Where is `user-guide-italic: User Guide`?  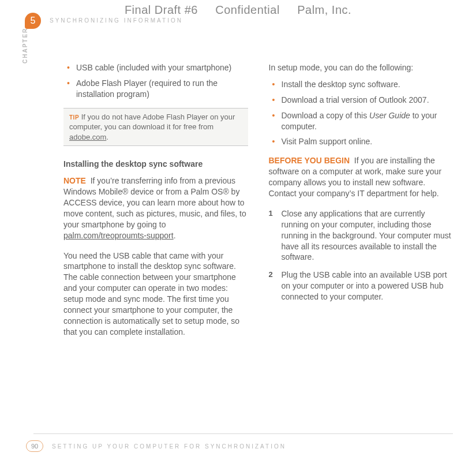
user-guide-italic: User Guide is located at coordinates (390, 115).